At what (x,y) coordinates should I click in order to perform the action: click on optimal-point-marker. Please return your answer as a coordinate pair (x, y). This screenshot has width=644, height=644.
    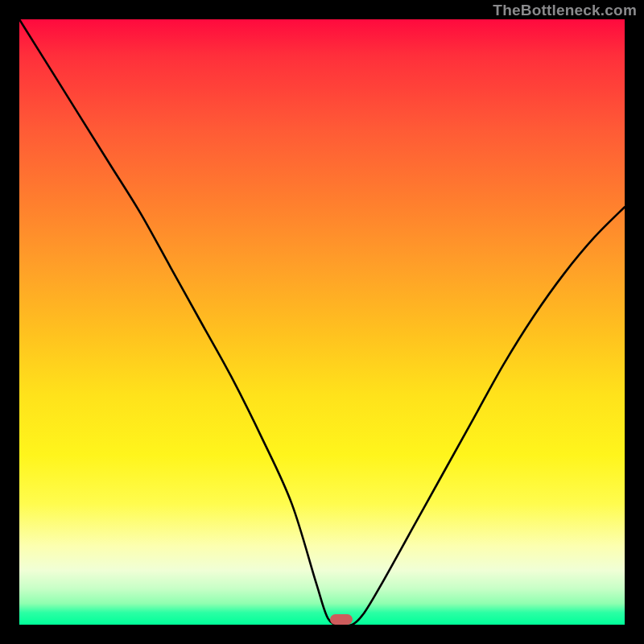
    Looking at the image, I should click on (341, 620).